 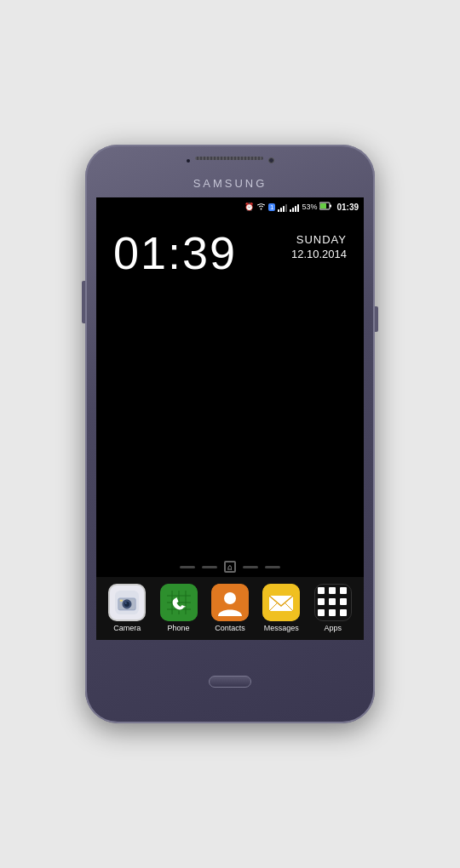 What do you see at coordinates (83, 302) in the screenshot?
I see `volume-button` at bounding box center [83, 302].